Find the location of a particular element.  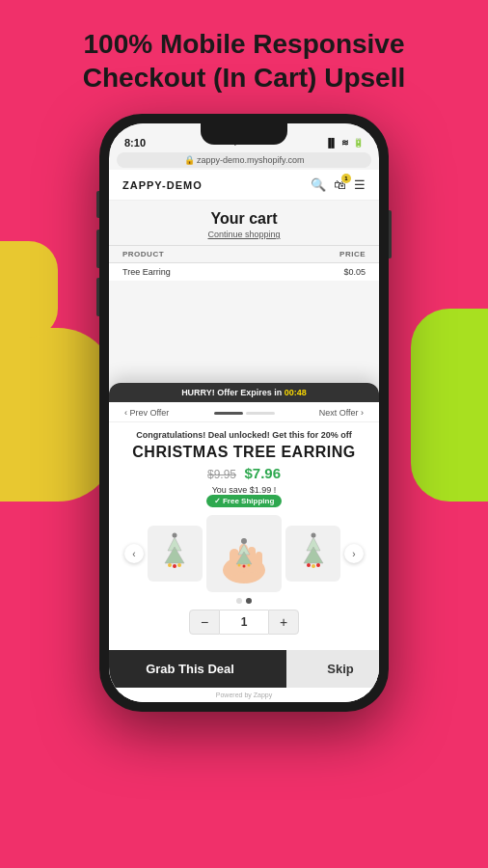

cart-badge: 1 is located at coordinates (346, 178).